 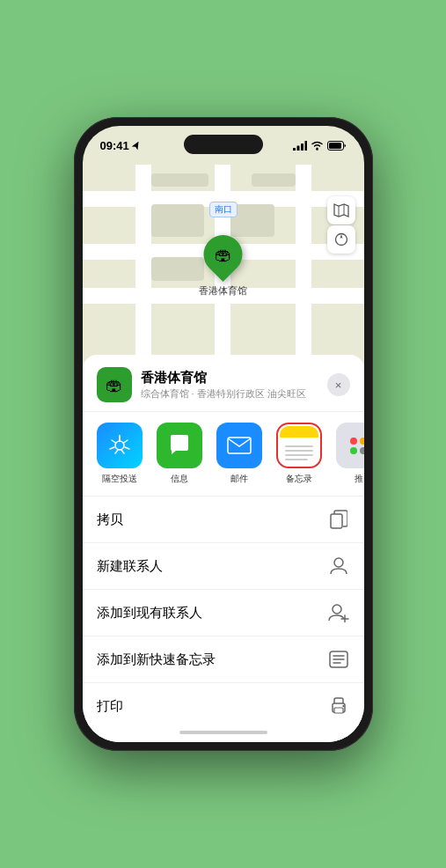 I want to click on venue-name: 香港体育馆, so click(x=234, y=379).